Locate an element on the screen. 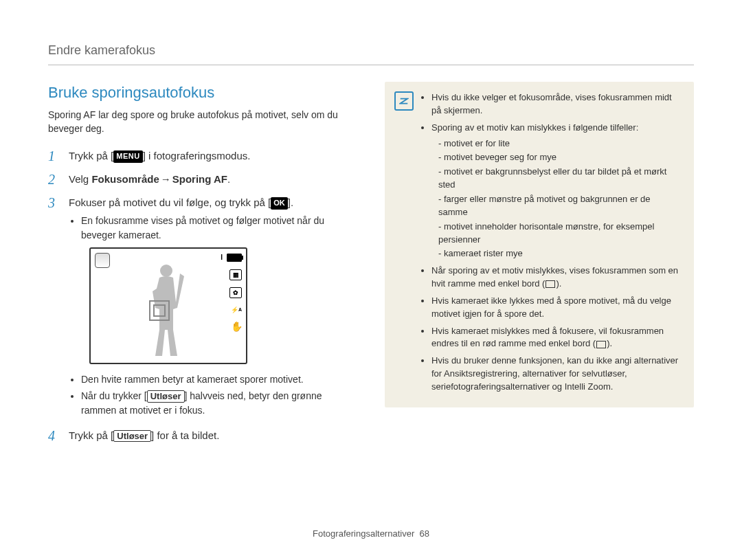 The image size is (742, 560). step-1: 1 Trykk på [MENU] i fotograferingsmodus. is located at coordinates (203, 156).